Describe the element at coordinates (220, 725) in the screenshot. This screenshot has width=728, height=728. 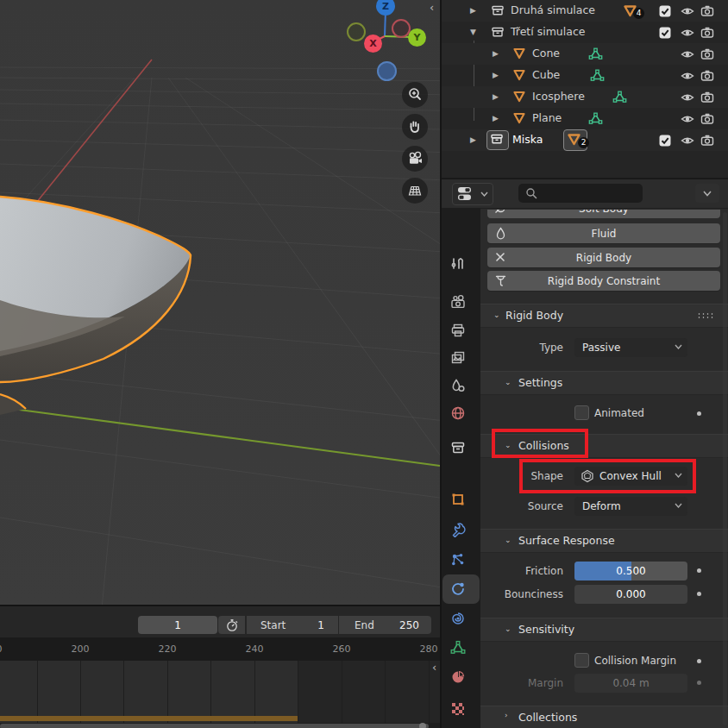
I see `timeline-scrollbar` at that location.